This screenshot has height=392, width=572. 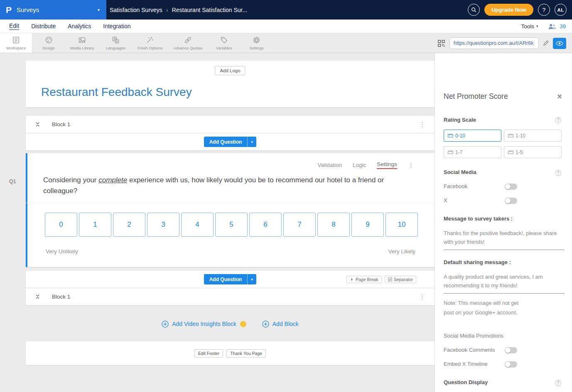 I want to click on social-media-help-icon: ?, so click(x=558, y=173).